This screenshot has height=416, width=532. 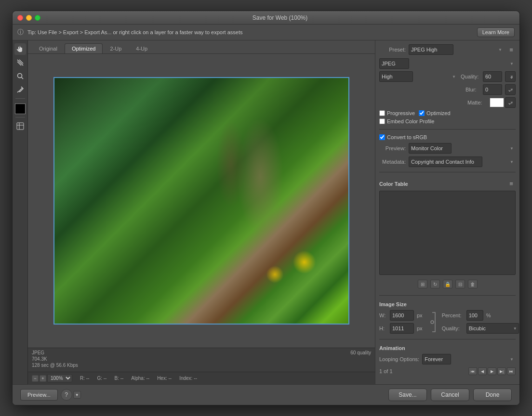 What do you see at coordinates (511, 183) in the screenshot?
I see `color-table-options-icon: ≡` at bounding box center [511, 183].